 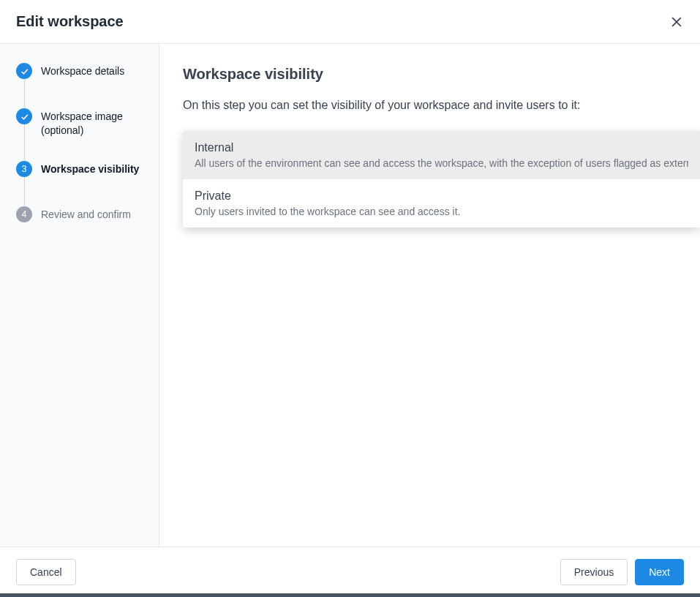 I want to click on visibility-option-private: Private Only users invited to the worksp…, so click(x=442, y=203).